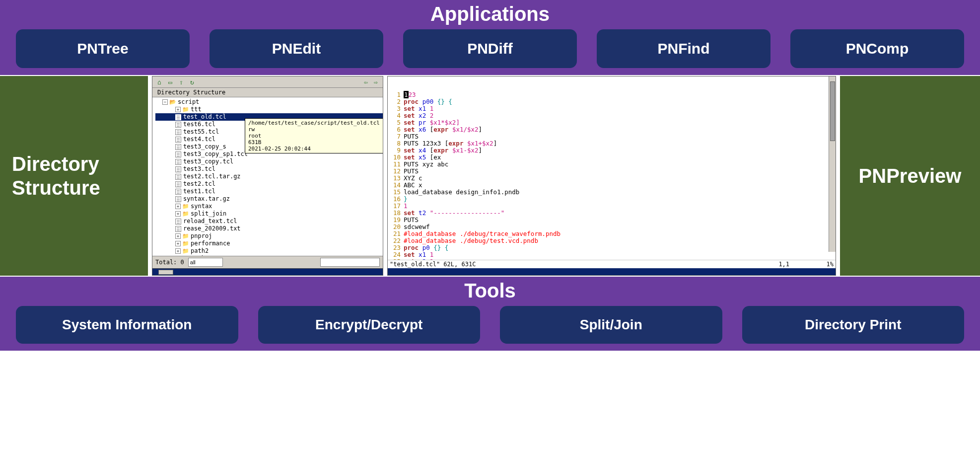 This screenshot has height=451, width=980. I want to click on tree-item: test2.tcl, so click(269, 184).